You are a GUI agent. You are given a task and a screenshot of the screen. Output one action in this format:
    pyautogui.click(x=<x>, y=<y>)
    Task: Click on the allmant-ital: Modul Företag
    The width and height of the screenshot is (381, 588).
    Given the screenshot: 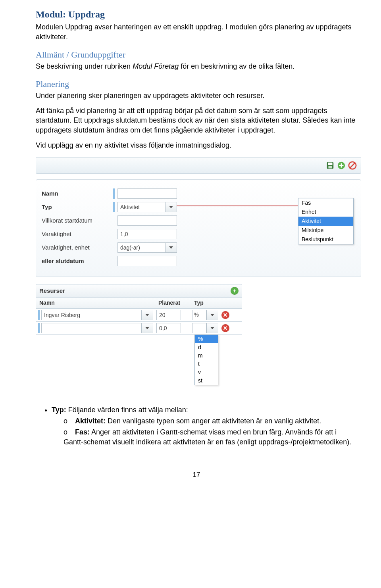 What is the action you would take?
    pyautogui.click(x=156, y=66)
    